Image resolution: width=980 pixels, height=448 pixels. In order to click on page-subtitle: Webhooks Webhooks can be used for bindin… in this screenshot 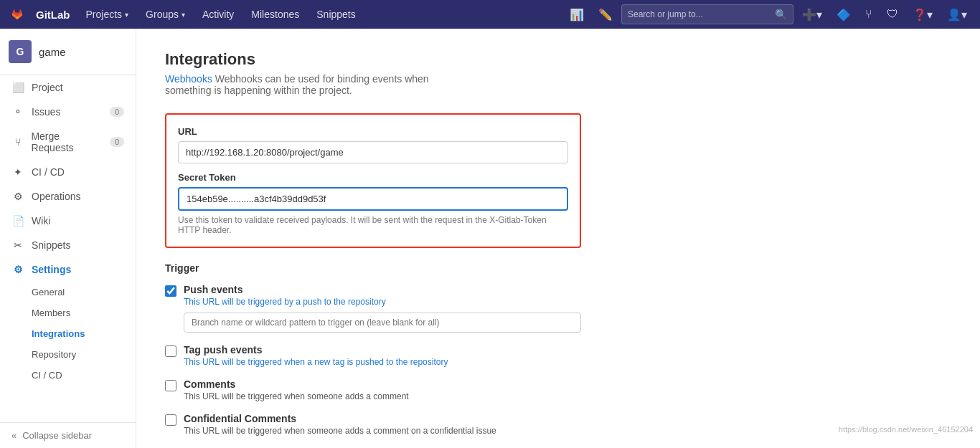, I will do `click(558, 85)`.